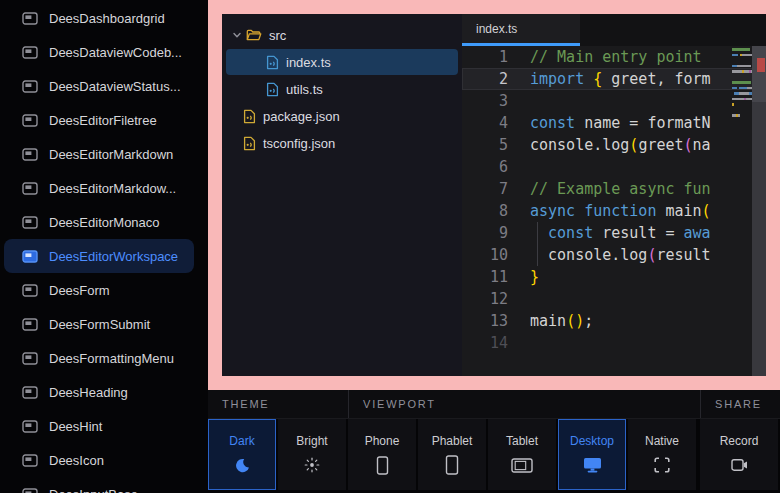 The image size is (780, 493). Describe the element at coordinates (496, 211) in the screenshot. I see `line-number: 8` at that location.